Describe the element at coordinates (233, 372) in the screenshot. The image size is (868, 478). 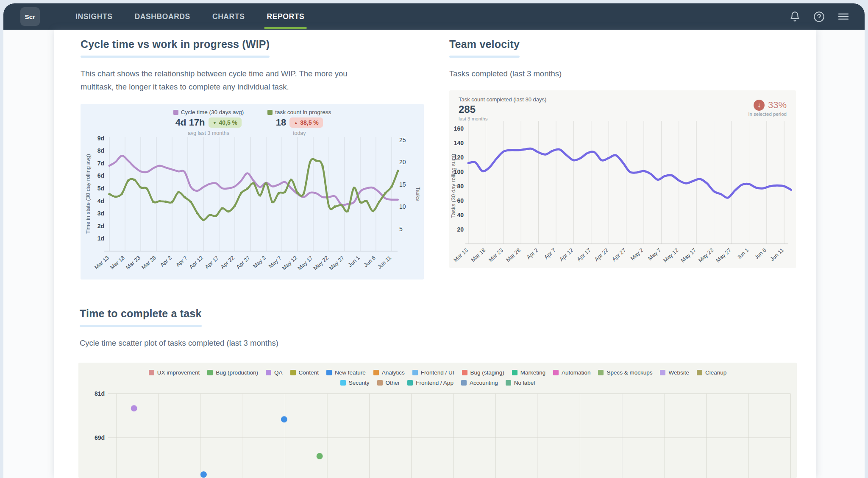
I see `scatter-legend-item: Bug (production)` at that location.